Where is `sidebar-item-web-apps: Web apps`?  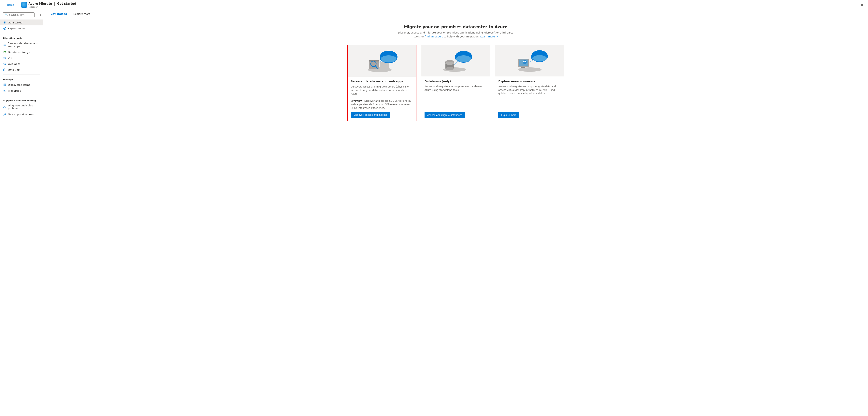 sidebar-item-web-apps: Web apps is located at coordinates (22, 64).